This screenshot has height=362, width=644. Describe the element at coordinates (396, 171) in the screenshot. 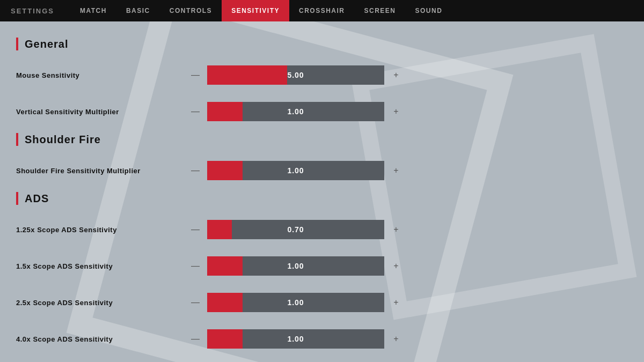

I see `shoulder-fire-plus: +` at that location.